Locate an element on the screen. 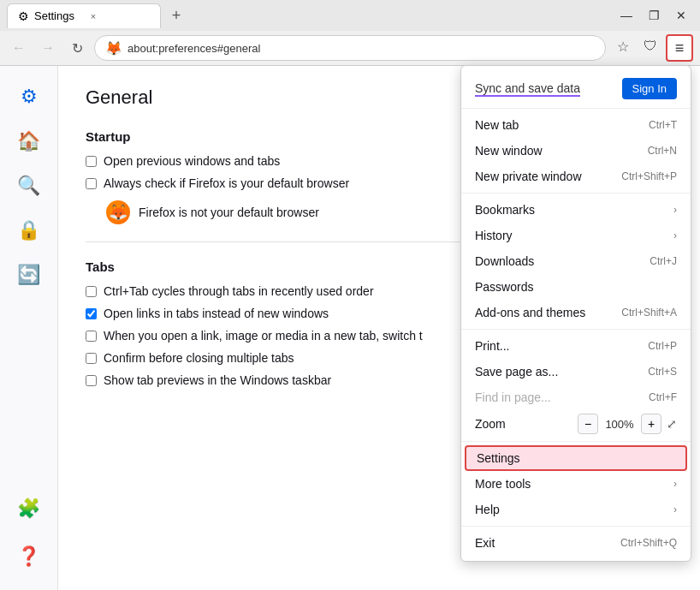  menu-item-print-label: Print... is located at coordinates (492, 346).